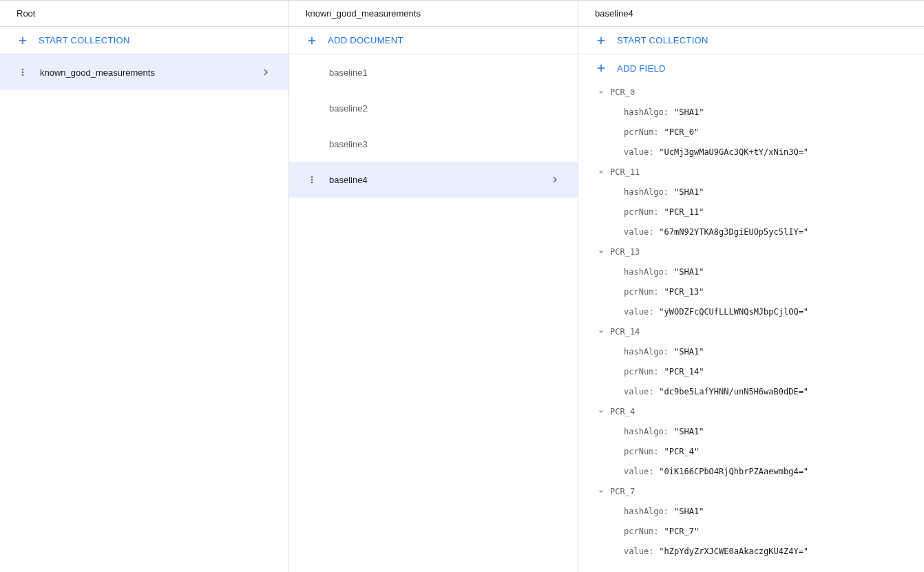  I want to click on collection-item: known_good_measurements, so click(145, 72).